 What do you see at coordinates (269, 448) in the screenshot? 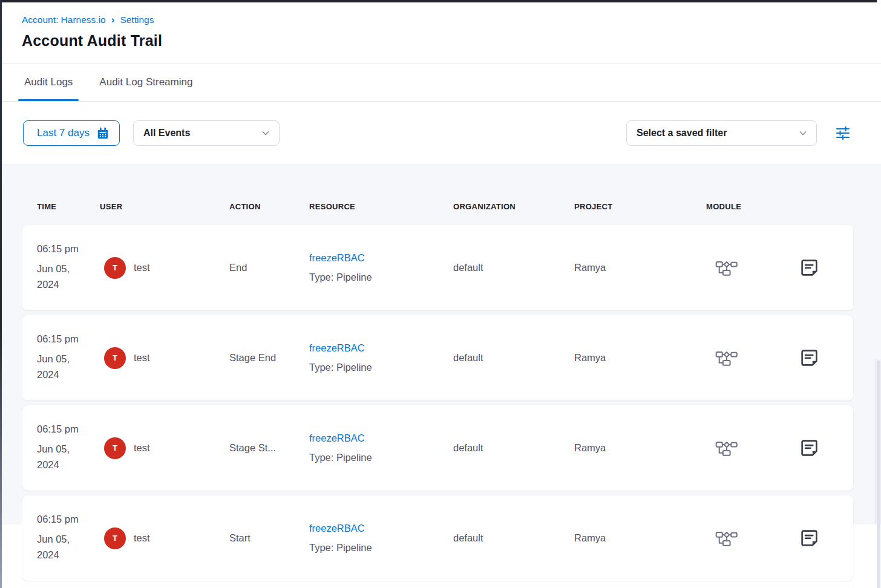
I see `cell-action: Stage St...` at bounding box center [269, 448].